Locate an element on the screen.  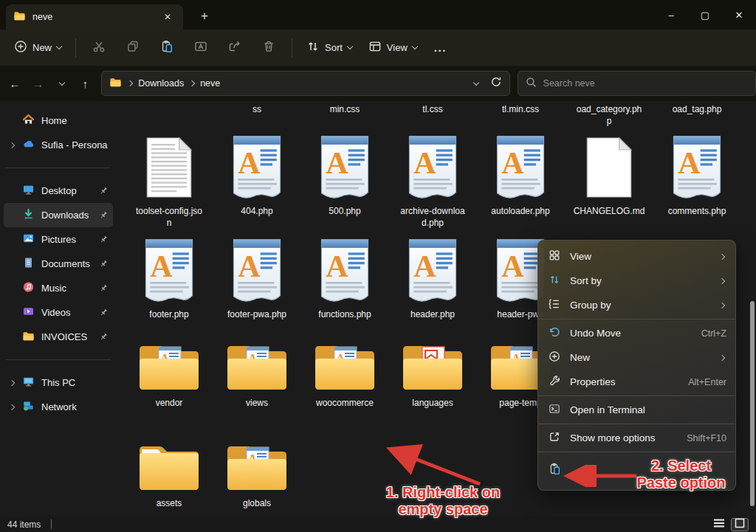
file-item: Aarchive-downloa d.php is located at coordinates (433, 182).